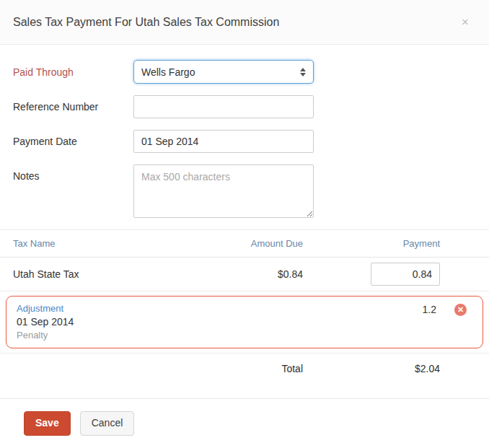  I want to click on cancel-button: Cancel, so click(107, 423).